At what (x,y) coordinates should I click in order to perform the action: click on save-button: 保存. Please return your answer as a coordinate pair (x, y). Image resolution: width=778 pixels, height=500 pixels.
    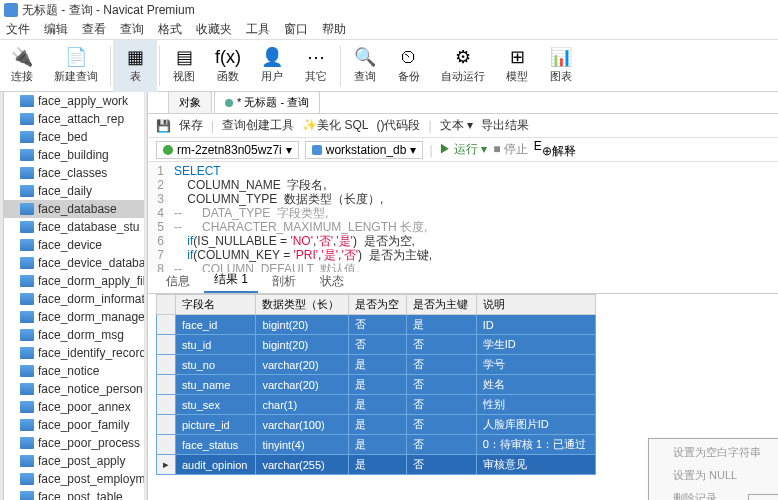
    Looking at the image, I should click on (191, 126).